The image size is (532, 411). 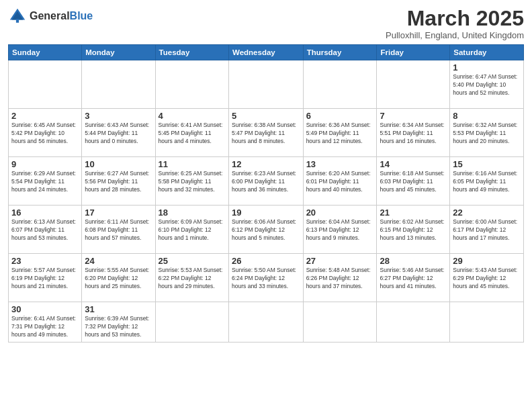 What do you see at coordinates (266, 52) in the screenshot?
I see `col-header-wednesday: Wednesday` at bounding box center [266, 52].